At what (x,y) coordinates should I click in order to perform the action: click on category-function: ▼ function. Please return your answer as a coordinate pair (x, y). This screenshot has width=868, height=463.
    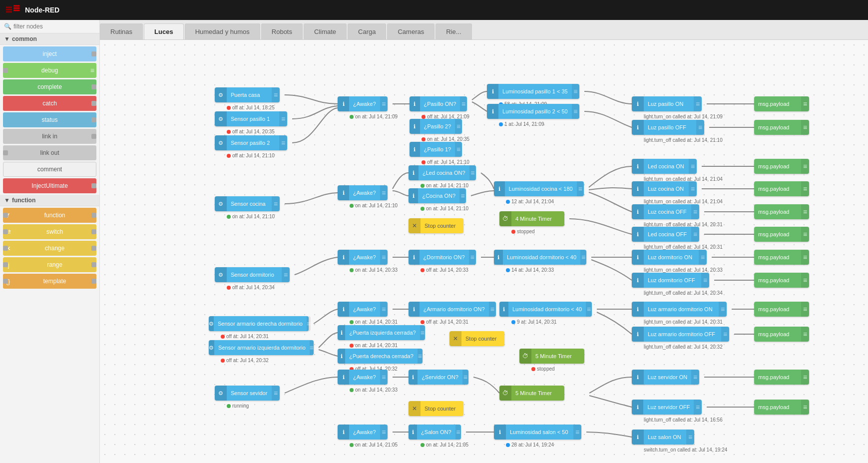
    Looking at the image, I should click on (50, 201).